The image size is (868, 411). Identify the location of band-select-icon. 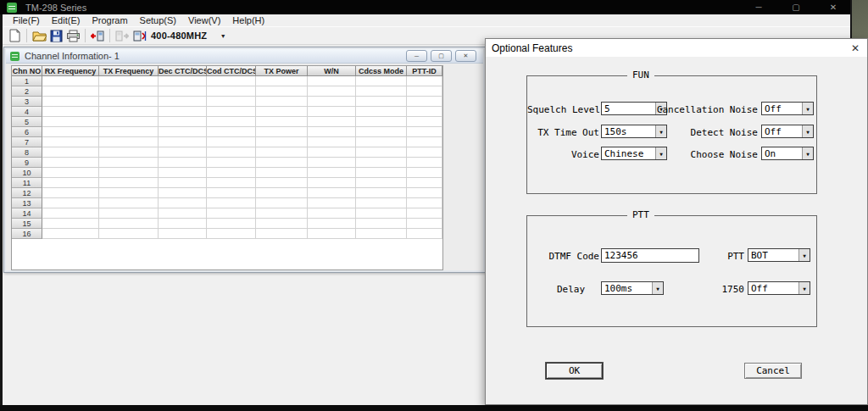
(139, 36).